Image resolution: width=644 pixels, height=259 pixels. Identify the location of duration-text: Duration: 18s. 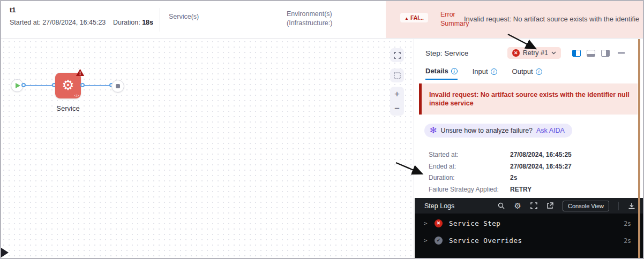
(133, 22).